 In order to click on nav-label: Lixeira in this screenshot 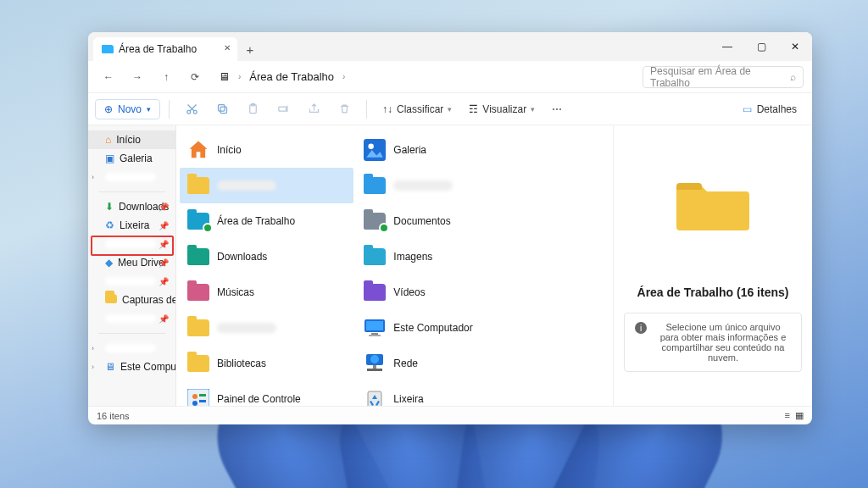, I will do `click(134, 225)`.